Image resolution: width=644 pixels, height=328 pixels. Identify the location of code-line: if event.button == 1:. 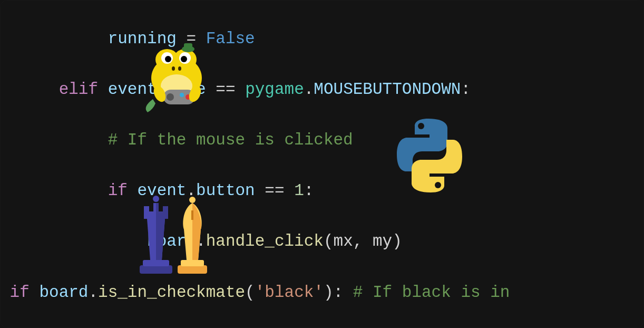
(322, 191).